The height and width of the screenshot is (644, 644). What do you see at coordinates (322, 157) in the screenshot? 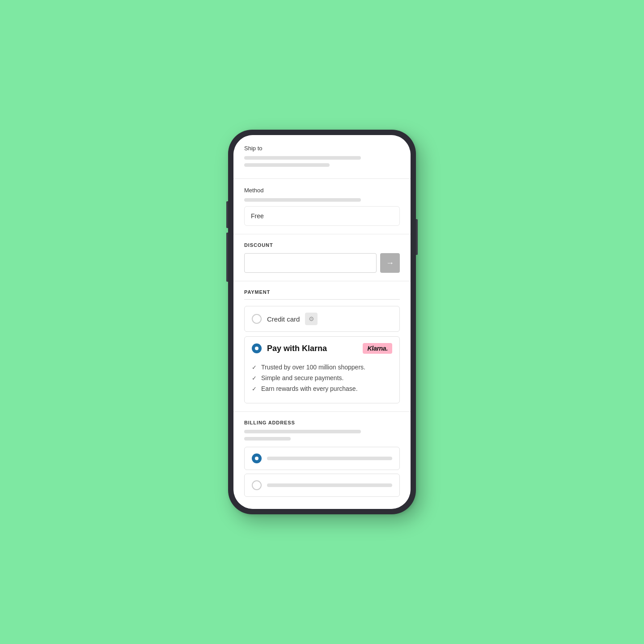
I see `ship-to-section: Ship to` at bounding box center [322, 157].